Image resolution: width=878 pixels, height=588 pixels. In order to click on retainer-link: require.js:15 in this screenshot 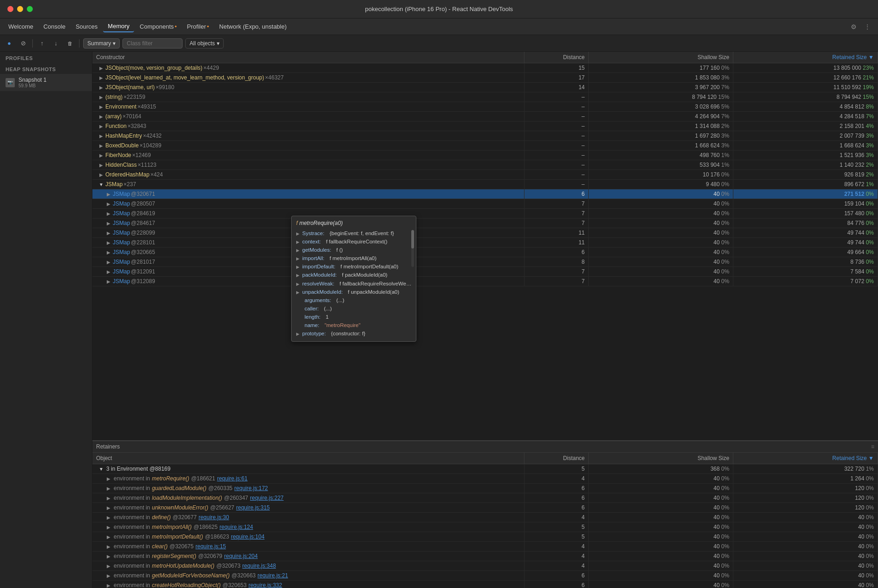, I will do `click(211, 546)`.